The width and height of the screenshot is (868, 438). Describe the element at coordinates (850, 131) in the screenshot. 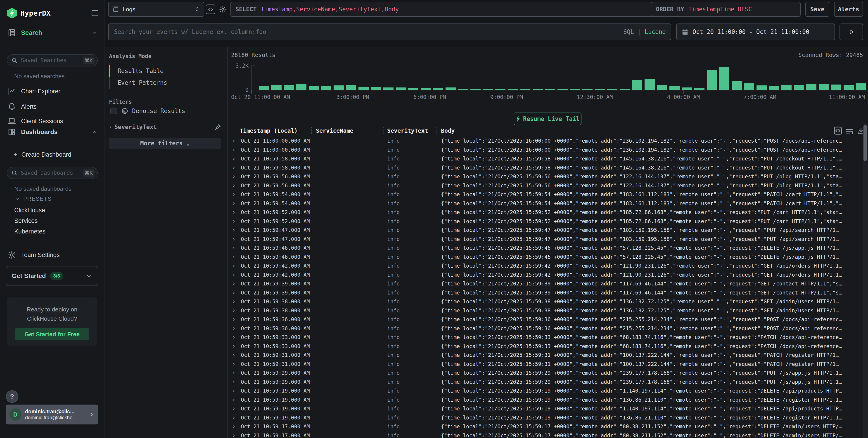

I see `wrap-lines-button` at that location.